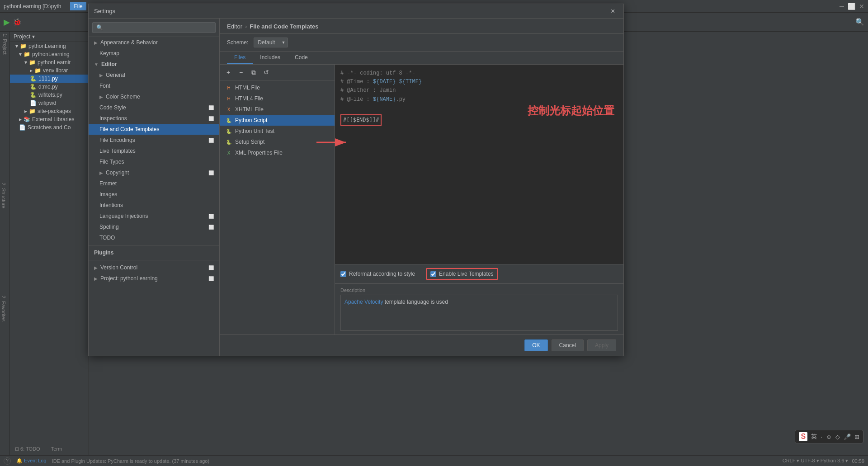 The height and width of the screenshot is (466, 868). I want to click on dialog-footer: OK Cancel Apply, so click(421, 345).